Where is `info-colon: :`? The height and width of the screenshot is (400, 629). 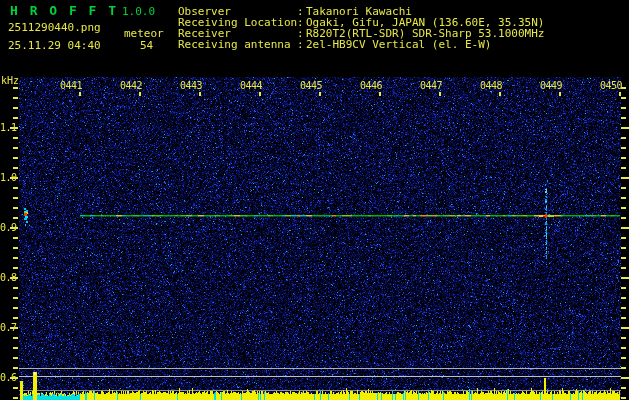 info-colon: : is located at coordinates (302, 44).